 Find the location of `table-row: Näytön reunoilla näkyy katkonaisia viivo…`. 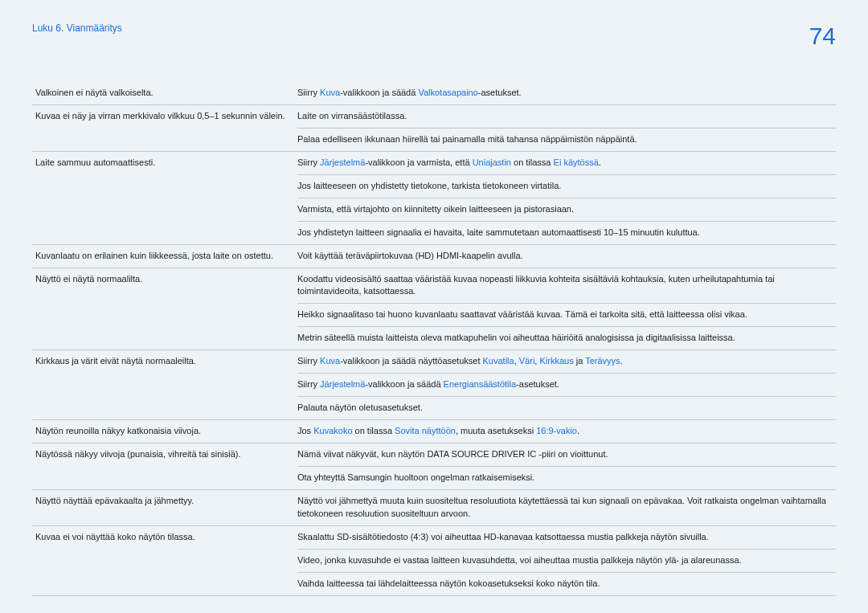

table-row: Näytön reunoilla näkyy katkonaisia viivo… is located at coordinates (434, 432).